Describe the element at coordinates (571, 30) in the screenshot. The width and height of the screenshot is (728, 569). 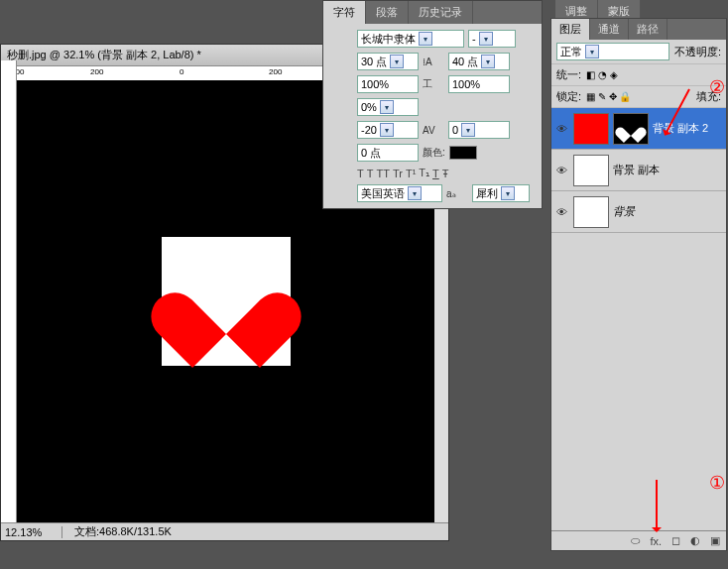
I see `tab-layers: 图层` at that location.